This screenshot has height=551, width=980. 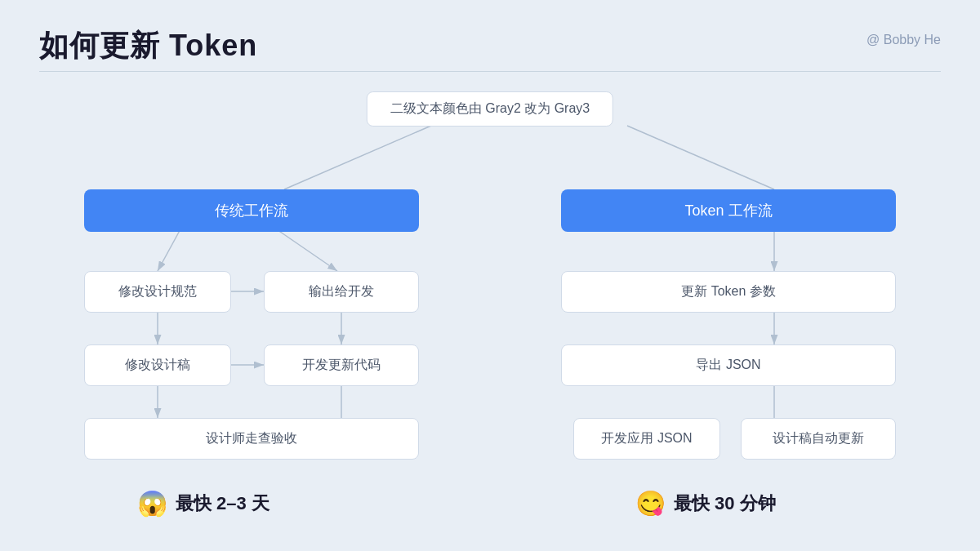 What do you see at coordinates (903, 40) in the screenshot?
I see `author-label: @ Bobby He` at bounding box center [903, 40].